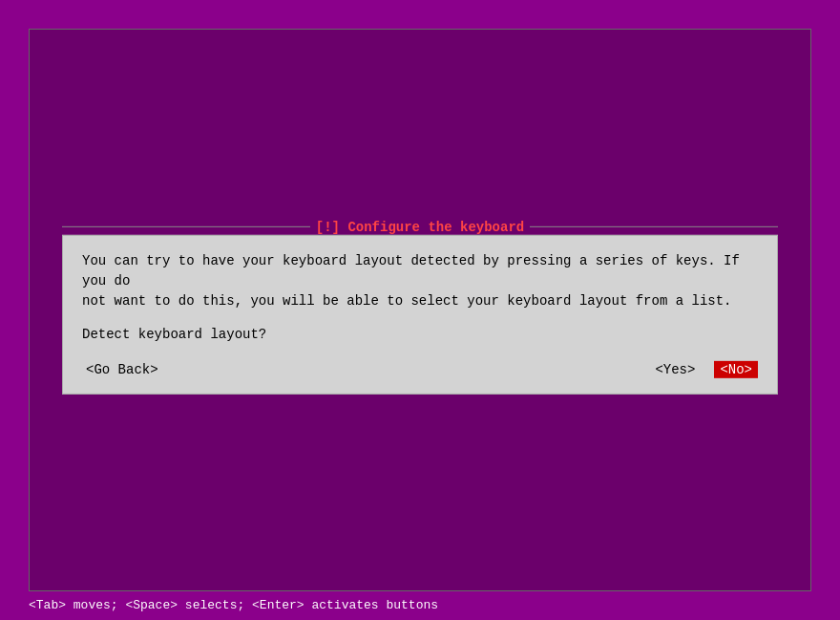 Image resolution: width=840 pixels, height=620 pixels. What do you see at coordinates (420, 606) in the screenshot?
I see `status-bar: <Tab> moves; <Space> selects; <Enter> ac…` at bounding box center [420, 606].